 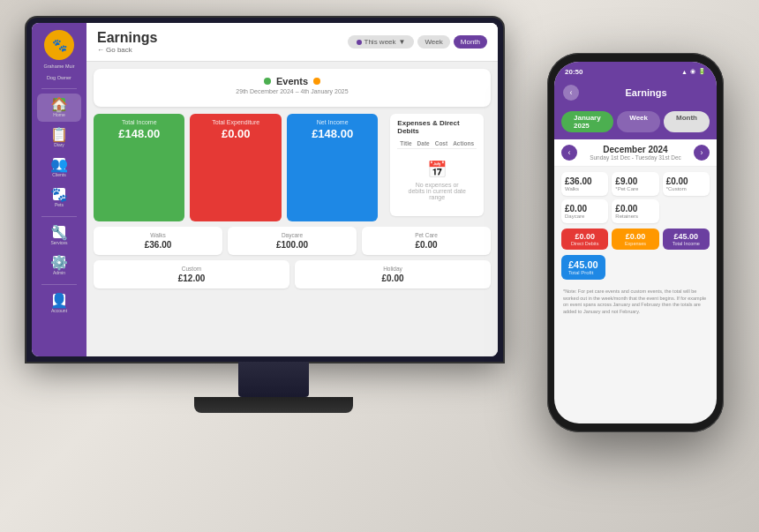 What do you see at coordinates (59, 78) in the screenshot?
I see `sidebar-role: Dog Owner` at bounding box center [59, 78].